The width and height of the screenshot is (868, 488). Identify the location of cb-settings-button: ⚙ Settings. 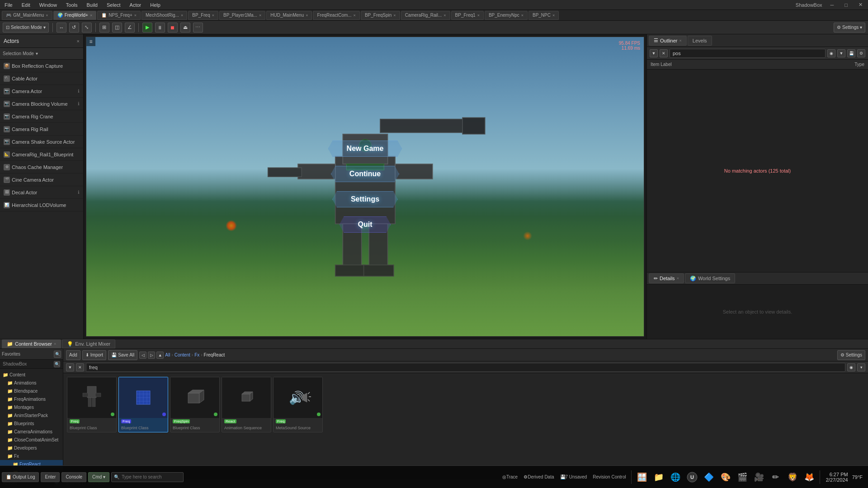
(851, 355).